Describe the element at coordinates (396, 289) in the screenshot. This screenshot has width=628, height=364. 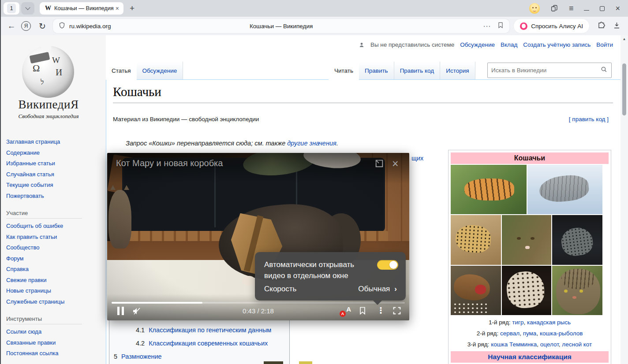
I see `chevron-right-icon: ›` at that location.